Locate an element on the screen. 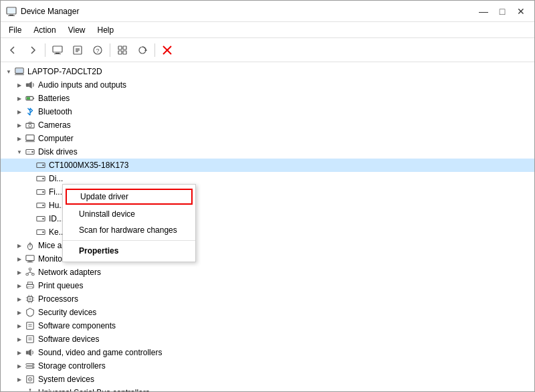 This screenshot has height=392, width=535. expand-icon-computer: ▶ is located at coordinates (19, 138).